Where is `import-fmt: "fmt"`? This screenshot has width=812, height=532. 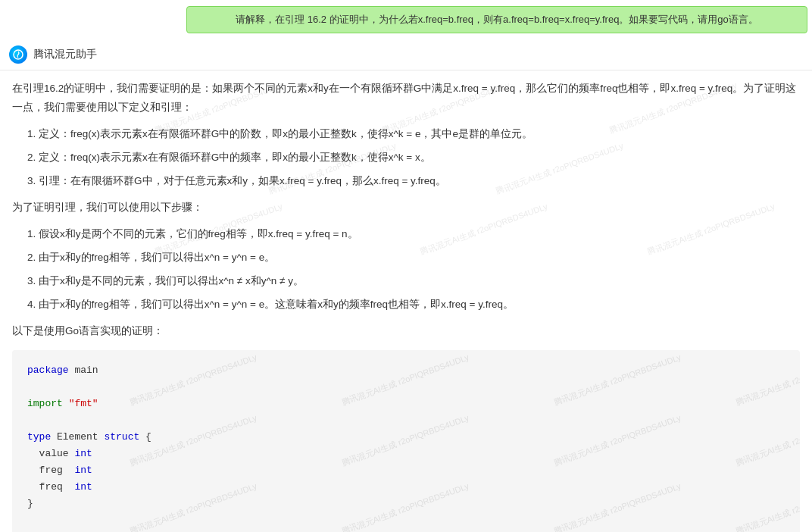
import-fmt: "fmt" is located at coordinates (83, 403).